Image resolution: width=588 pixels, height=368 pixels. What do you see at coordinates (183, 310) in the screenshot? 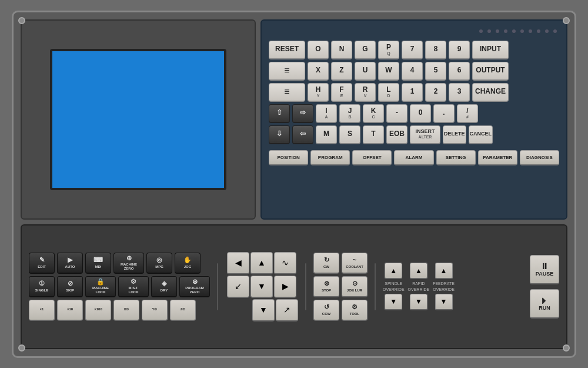
I see `btn-zaxis: Z⊙` at bounding box center [183, 310].